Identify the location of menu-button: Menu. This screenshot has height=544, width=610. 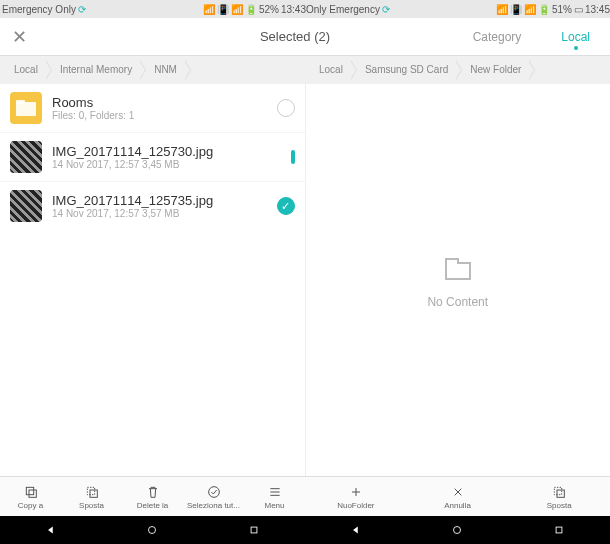
(274, 496).